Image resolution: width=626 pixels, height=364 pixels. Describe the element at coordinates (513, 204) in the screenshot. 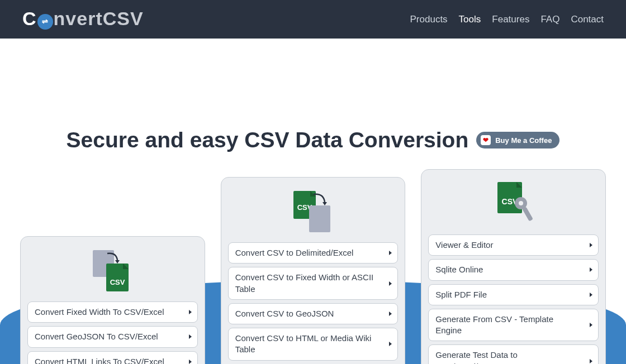

I see `csv-tools-icon: CSV` at that location.